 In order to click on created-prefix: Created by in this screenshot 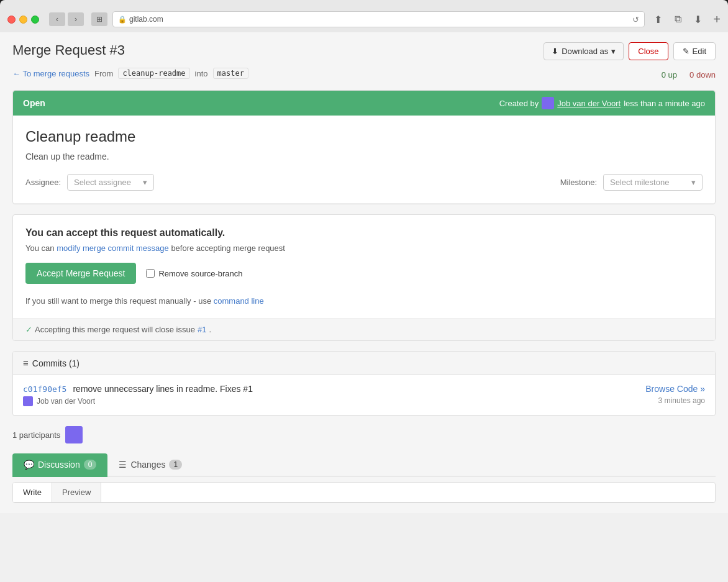, I will do `click(519, 103)`.